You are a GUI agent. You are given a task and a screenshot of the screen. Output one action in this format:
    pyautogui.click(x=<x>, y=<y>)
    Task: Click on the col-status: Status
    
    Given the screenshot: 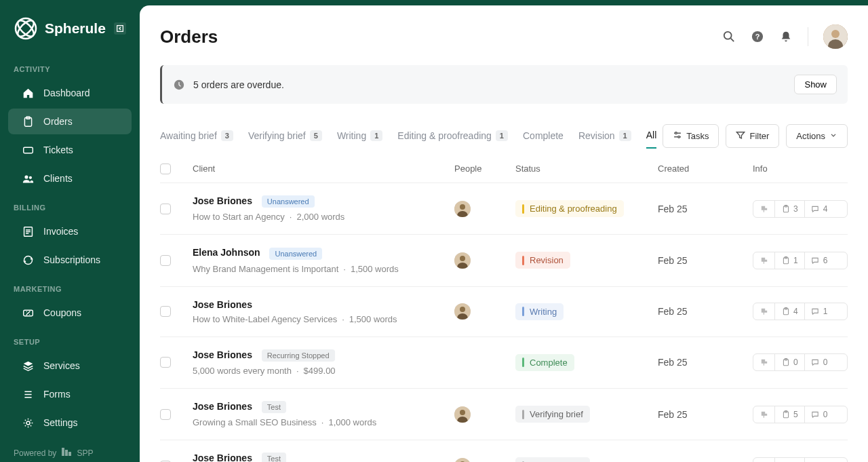 What is the action you would take?
    pyautogui.click(x=587, y=169)
    